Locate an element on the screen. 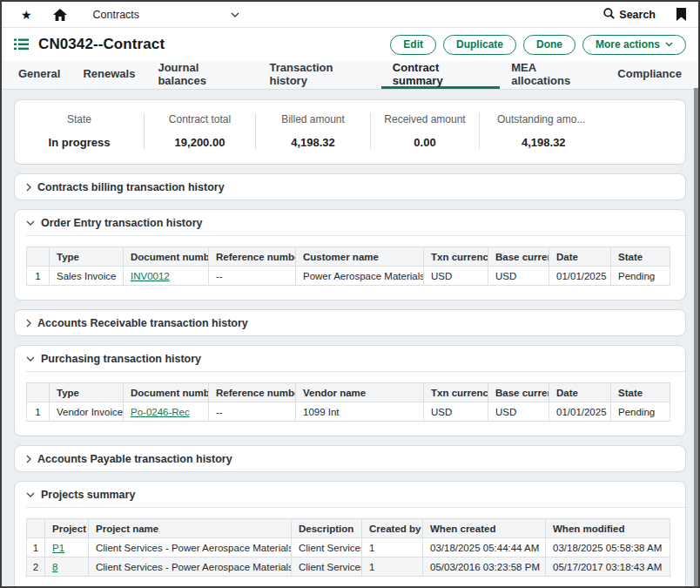 The width and height of the screenshot is (700, 588). tab-renewals: Renewals is located at coordinates (109, 75).